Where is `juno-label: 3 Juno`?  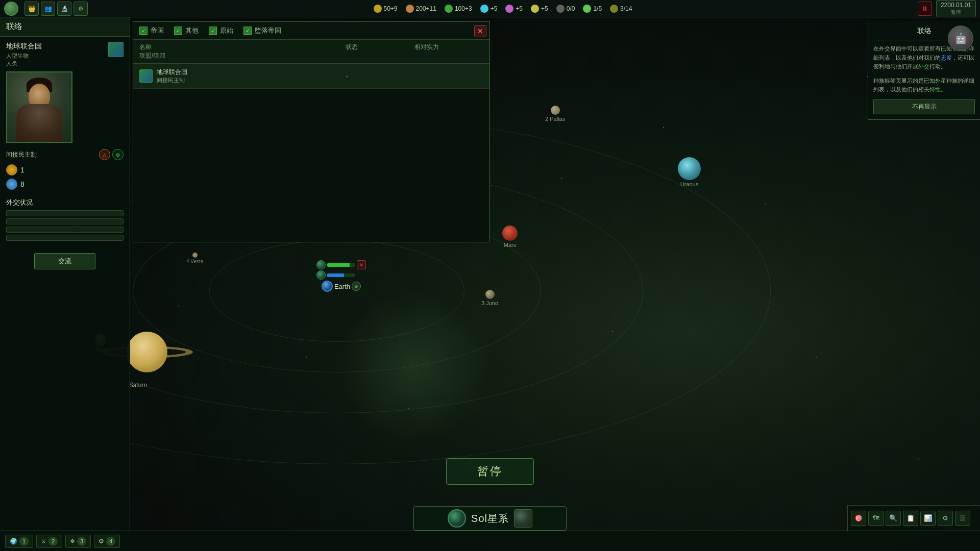
juno-label: 3 Juno is located at coordinates (490, 303).